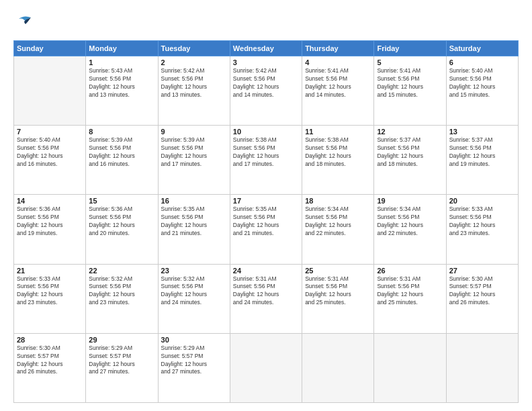 The image size is (532, 411). I want to click on day-number: 11, so click(338, 132).